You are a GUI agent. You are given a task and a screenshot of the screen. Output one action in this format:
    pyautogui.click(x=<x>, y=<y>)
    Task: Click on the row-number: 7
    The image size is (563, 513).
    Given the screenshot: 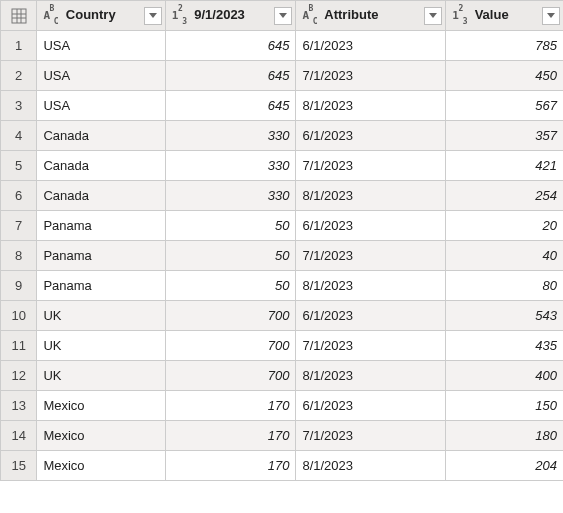 What is the action you would take?
    pyautogui.click(x=19, y=226)
    